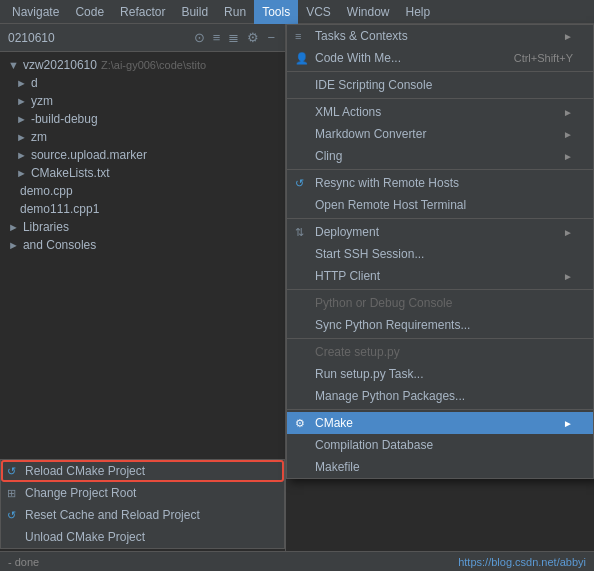 Image resolution: width=594 pixels, height=571 pixels. Describe the element at coordinates (568, 232) in the screenshot. I see `deployment-arrow: ►` at that location.